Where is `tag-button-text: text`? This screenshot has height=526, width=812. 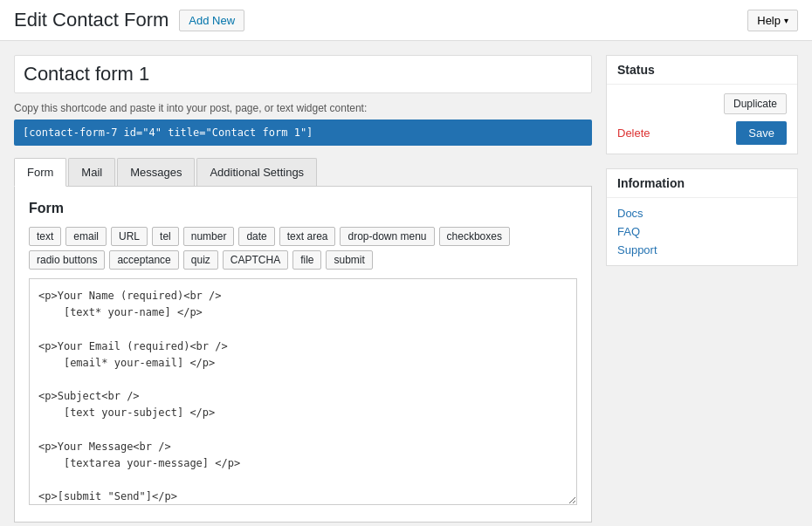 tag-button-text: text is located at coordinates (45, 236).